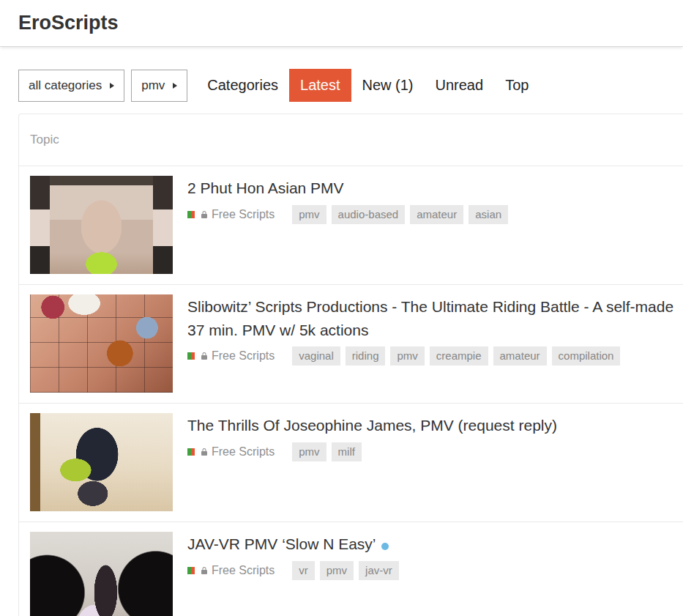 The width and height of the screenshot is (683, 616). What do you see at coordinates (432, 452) in the screenshot?
I see `topic-meta-line: Free Scripts pmvmilf` at bounding box center [432, 452].